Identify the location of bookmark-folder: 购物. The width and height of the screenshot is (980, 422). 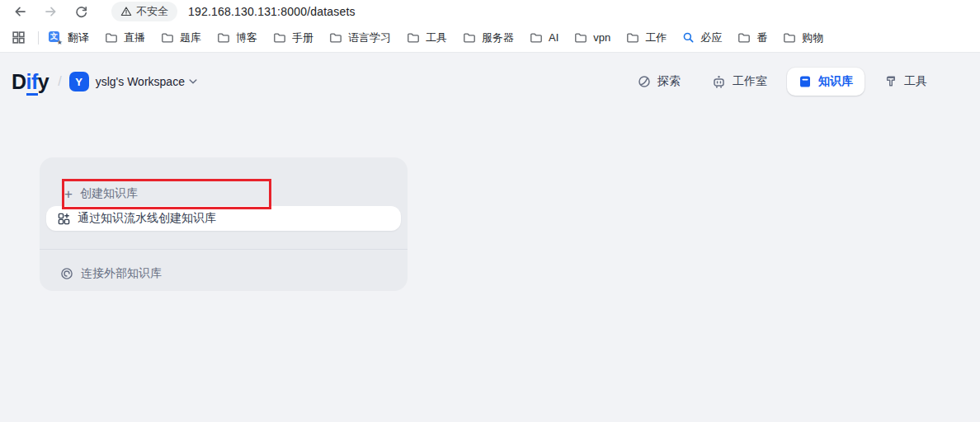
(803, 38).